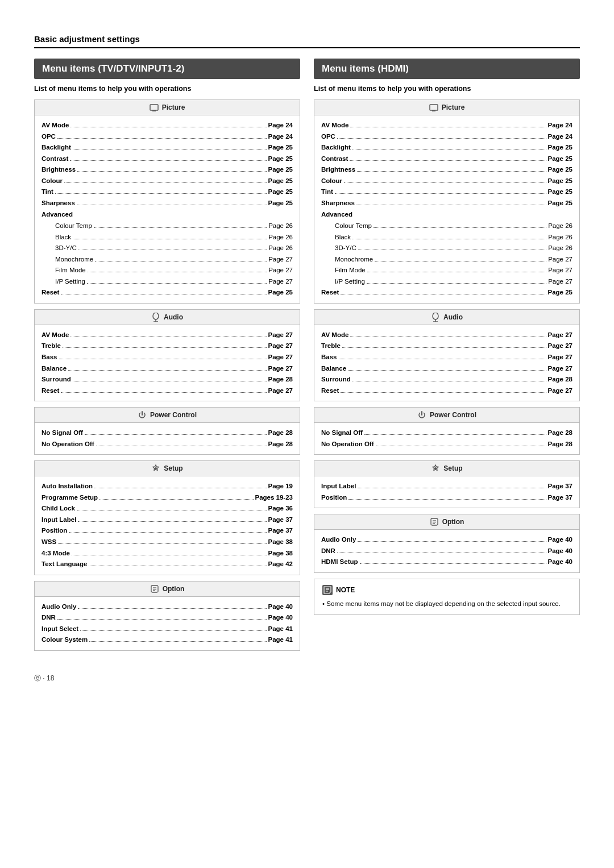 The width and height of the screenshot is (614, 868). Describe the element at coordinates (173, 415) in the screenshot. I see `left-power-label: Power Control` at that location.